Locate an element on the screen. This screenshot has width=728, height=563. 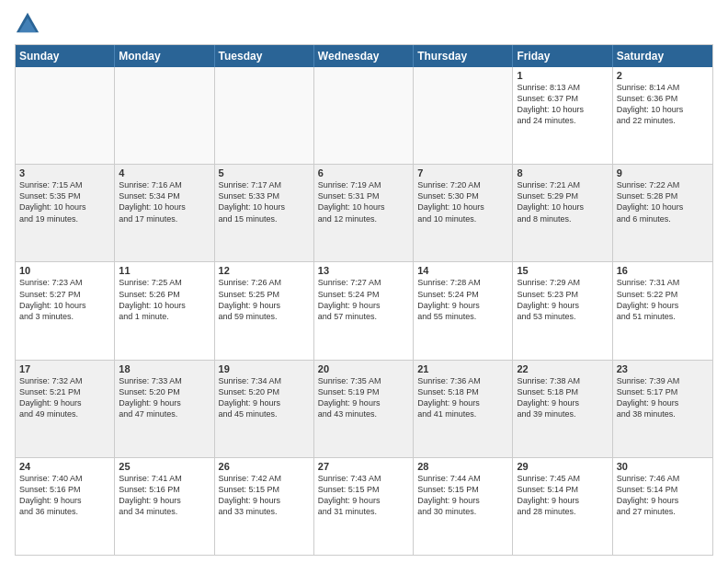
day-info: Sunrise: 7:26 AM Sunset: 5:25 PM Dayligh… is located at coordinates (265, 300).